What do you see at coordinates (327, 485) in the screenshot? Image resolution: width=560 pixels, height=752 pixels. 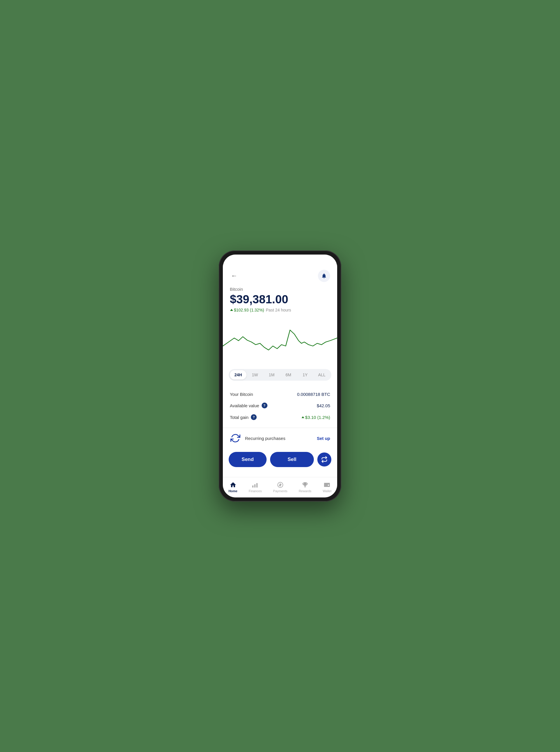 I see `wallet-icon` at bounding box center [327, 485].